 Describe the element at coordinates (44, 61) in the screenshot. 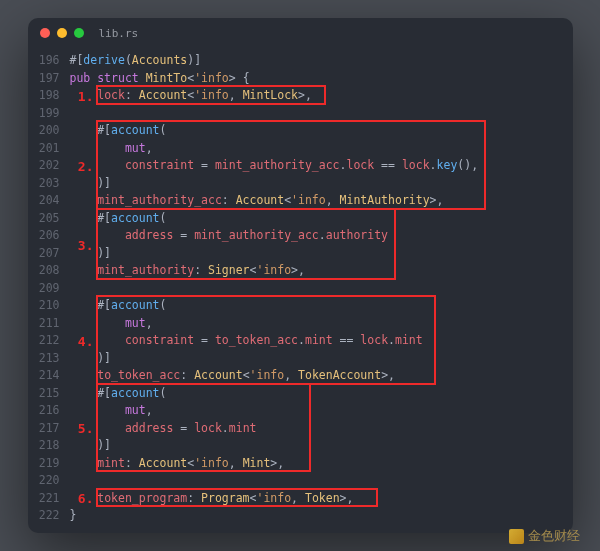

I see `line-number: 196` at that location.